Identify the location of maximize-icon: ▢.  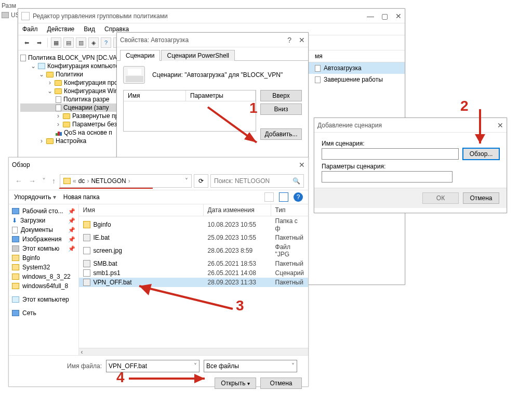
(384, 16).